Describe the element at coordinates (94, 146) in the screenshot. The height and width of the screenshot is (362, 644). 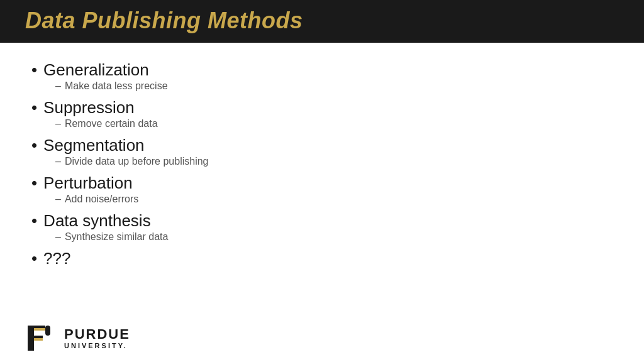
I see `item-label: Segmentation` at that location.